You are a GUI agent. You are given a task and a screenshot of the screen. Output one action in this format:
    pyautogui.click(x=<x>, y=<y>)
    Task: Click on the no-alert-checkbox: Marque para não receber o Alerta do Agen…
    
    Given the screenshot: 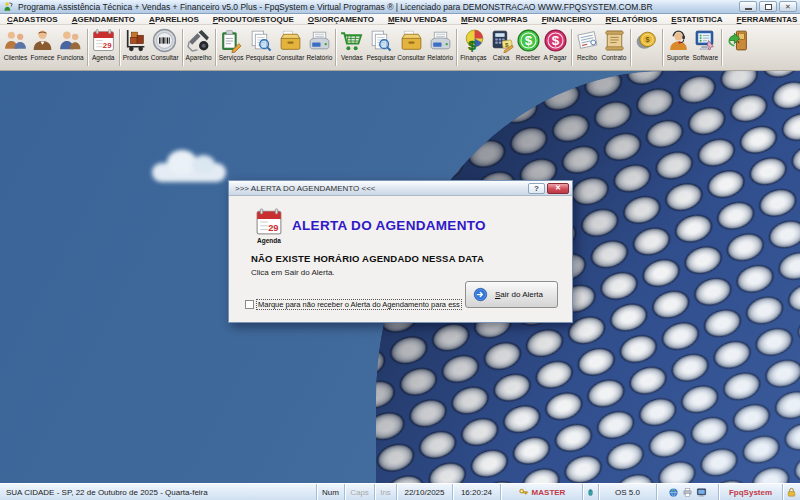 What is the action you would take?
    pyautogui.click(x=353, y=304)
    